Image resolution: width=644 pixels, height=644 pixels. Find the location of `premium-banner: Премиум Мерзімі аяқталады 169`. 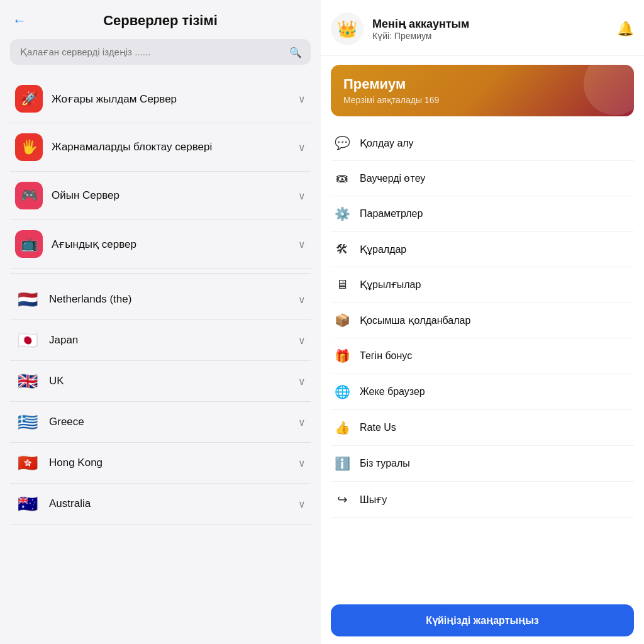

premium-banner: Премиум Мерзімі аяқталады 169 is located at coordinates (482, 91).